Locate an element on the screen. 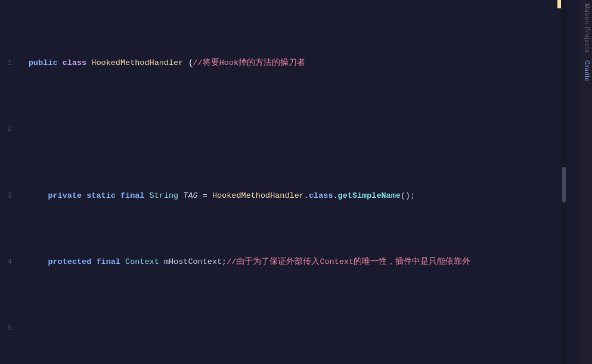 The height and width of the screenshot is (364, 592). gradle-label: Gradle is located at coordinates (585, 71).